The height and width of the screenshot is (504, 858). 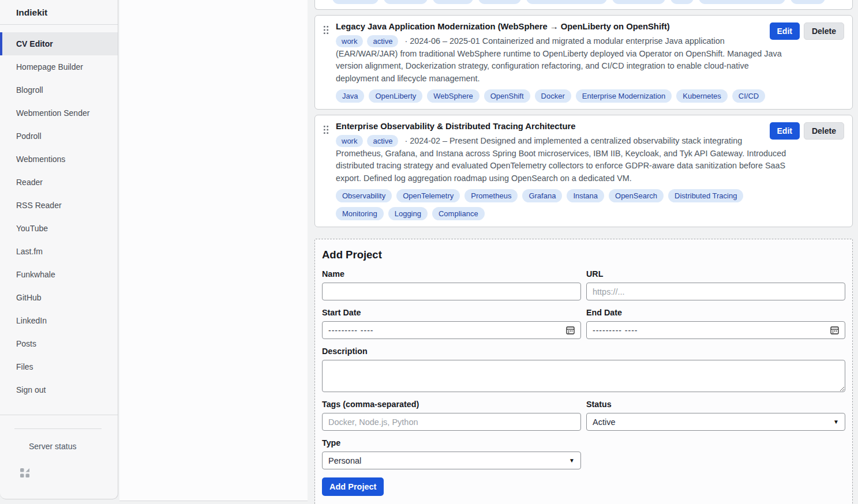 I want to click on sidebar-item-linkedin: LinkedIn, so click(x=59, y=321).